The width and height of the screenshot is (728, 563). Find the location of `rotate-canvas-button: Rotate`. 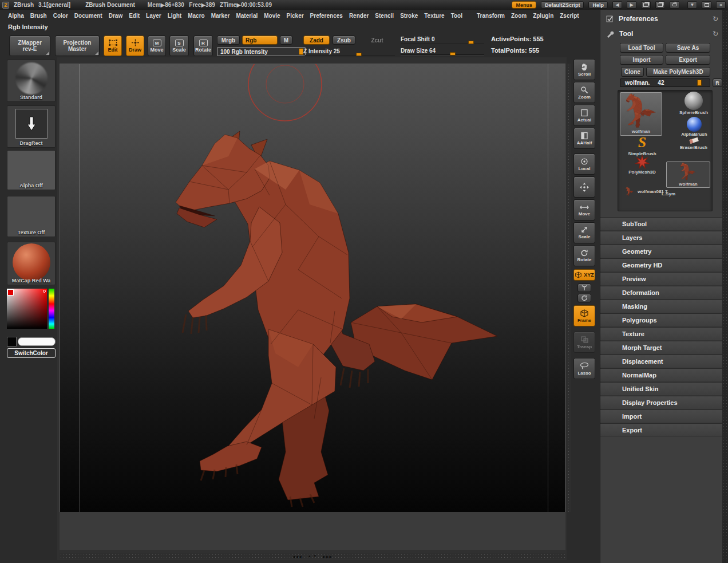

rotate-canvas-button: Rotate is located at coordinates (584, 255).